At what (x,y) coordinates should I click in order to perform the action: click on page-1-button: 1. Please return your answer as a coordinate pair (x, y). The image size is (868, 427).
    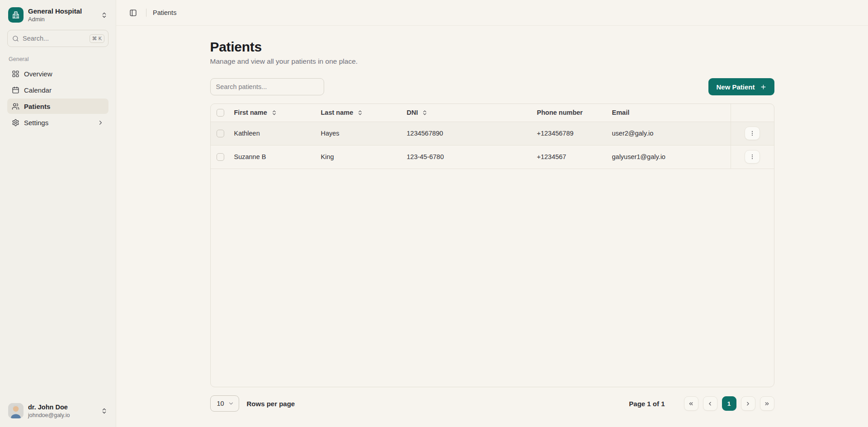
    Looking at the image, I should click on (729, 404).